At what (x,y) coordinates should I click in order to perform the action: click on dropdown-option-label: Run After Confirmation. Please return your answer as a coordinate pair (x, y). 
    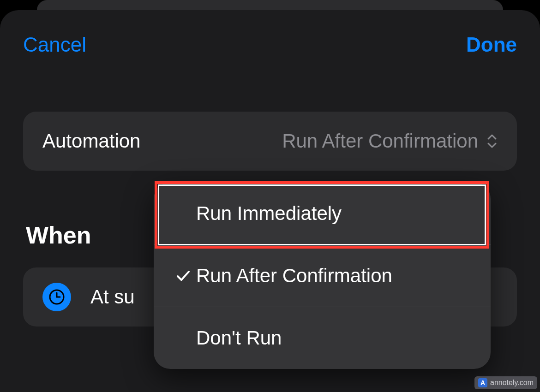
    Looking at the image, I should click on (294, 276).